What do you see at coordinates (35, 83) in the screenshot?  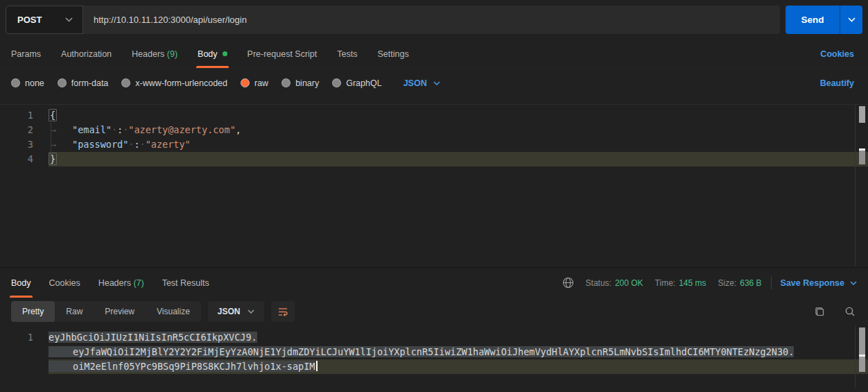 I see `radio-label: none` at bounding box center [35, 83].